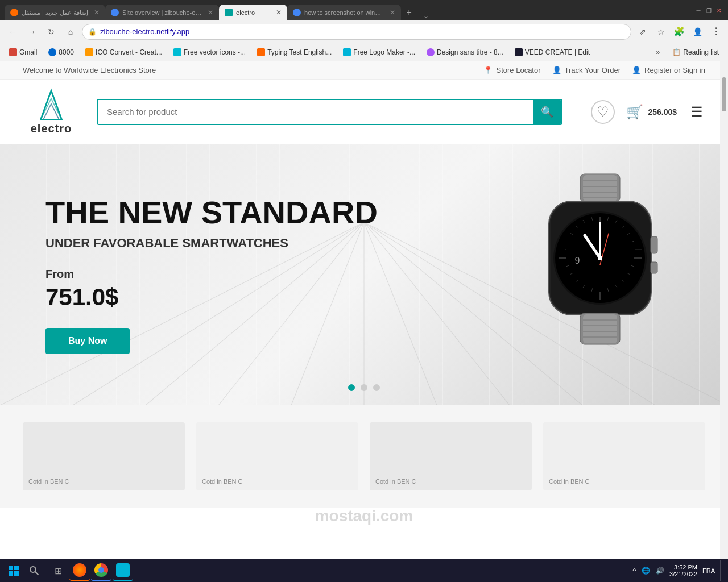  Describe the element at coordinates (222, 481) in the screenshot. I see `product-label-2: Cotd in BEN C` at that location.